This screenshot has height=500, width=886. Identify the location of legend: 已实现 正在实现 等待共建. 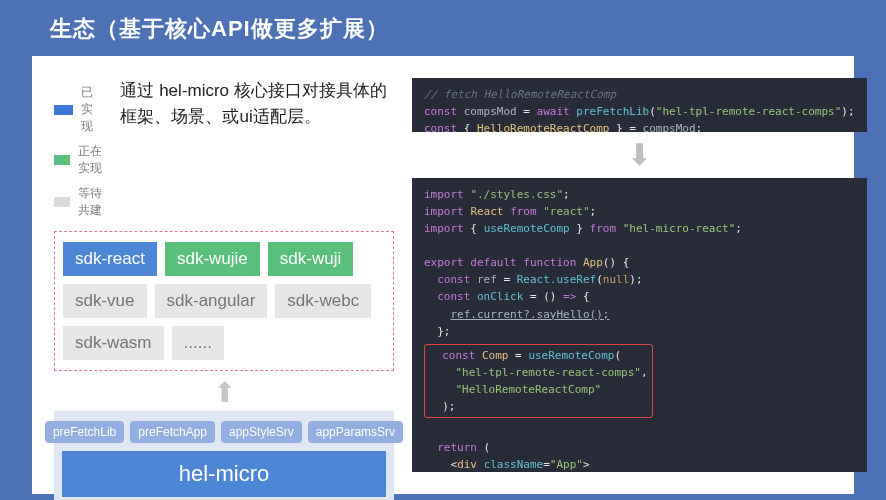
(79, 148).